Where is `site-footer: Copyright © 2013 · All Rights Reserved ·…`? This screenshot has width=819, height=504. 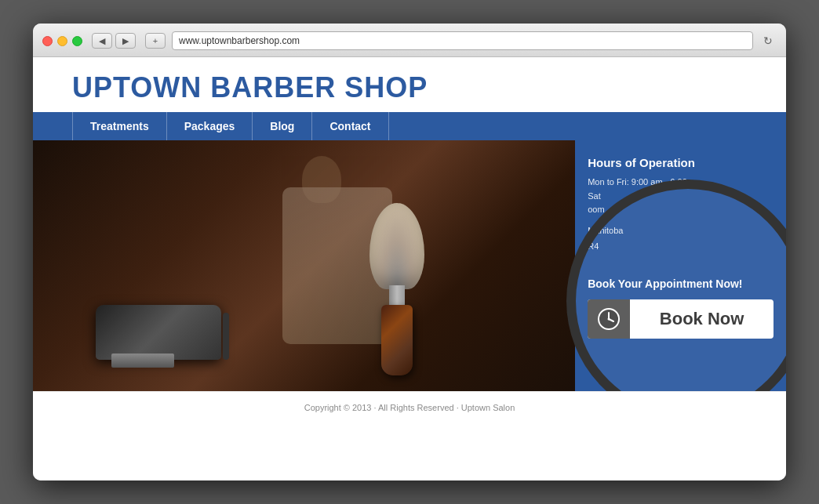 site-footer: Copyright © 2013 · All Rights Reserved ·… is located at coordinates (410, 408).